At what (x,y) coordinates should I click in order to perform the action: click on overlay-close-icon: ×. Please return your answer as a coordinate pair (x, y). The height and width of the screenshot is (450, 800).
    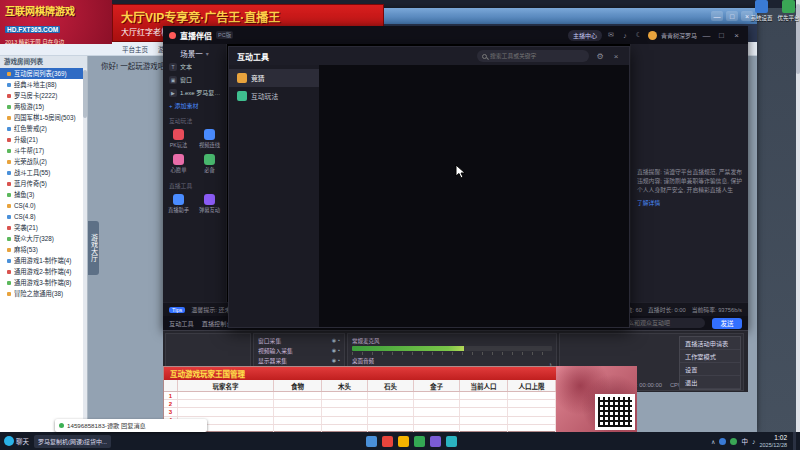
    Looking at the image, I should click on (616, 56).